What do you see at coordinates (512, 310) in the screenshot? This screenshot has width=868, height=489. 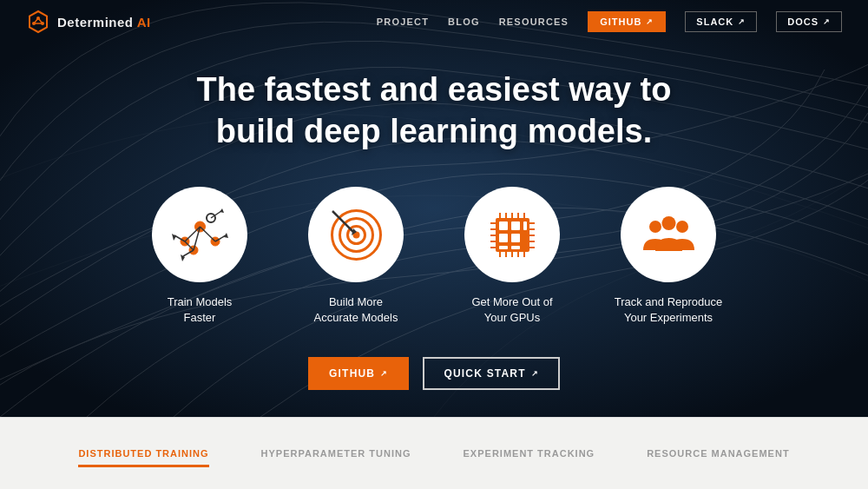 I see `feature-label-gpu: Get More Out of Your GPUs` at bounding box center [512, 310].